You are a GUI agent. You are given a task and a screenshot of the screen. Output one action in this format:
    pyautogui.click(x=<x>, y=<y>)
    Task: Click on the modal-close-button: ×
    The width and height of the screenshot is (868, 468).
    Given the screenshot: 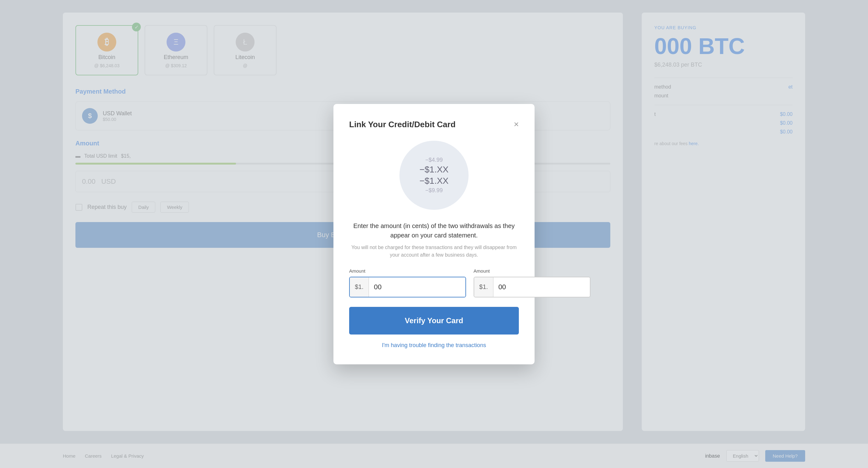 What is the action you would take?
    pyautogui.click(x=516, y=124)
    